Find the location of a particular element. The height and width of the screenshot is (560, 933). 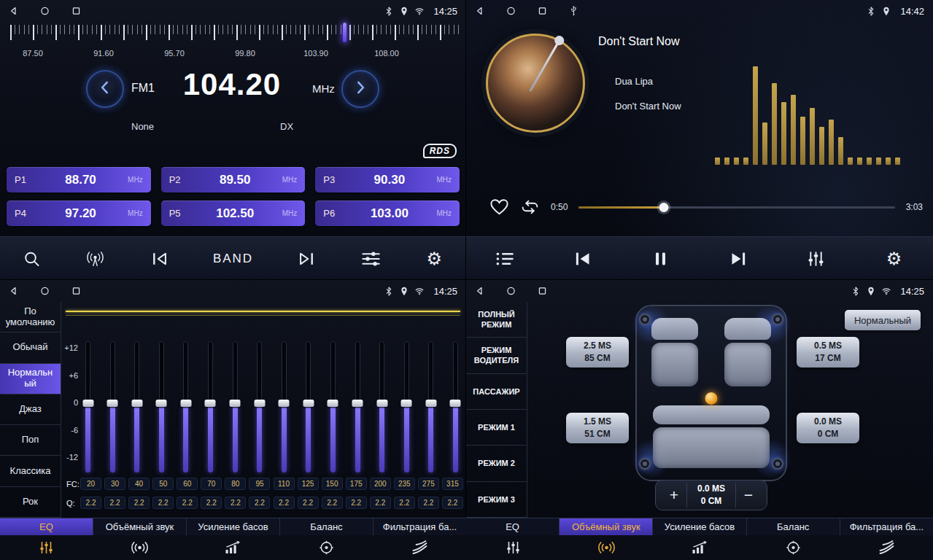

pause-button is located at coordinates (661, 259).